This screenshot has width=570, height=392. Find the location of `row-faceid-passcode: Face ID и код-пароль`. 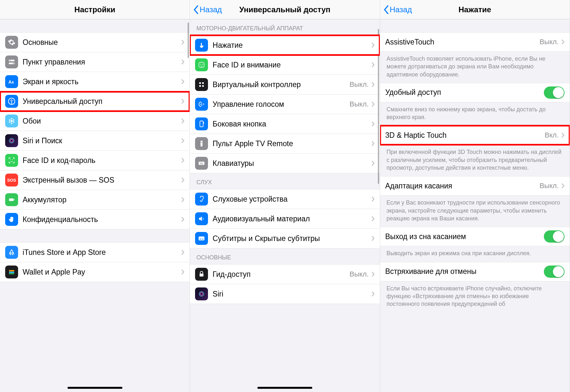

row-faceid-passcode: Face ID и код-пароль is located at coordinates (95, 161).